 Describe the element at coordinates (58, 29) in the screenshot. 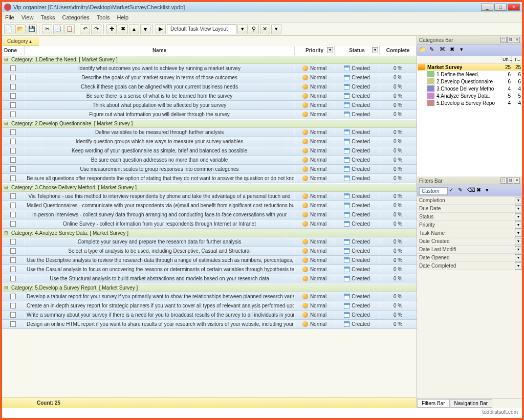

I see `tb-copy: 📑` at that location.